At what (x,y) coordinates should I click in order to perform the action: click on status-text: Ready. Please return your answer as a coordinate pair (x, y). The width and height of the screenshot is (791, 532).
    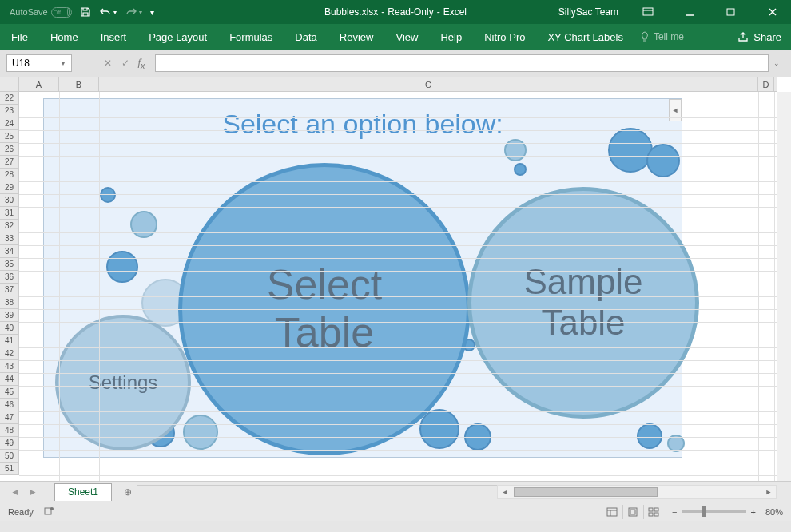
    Looking at the image, I should click on (21, 512).